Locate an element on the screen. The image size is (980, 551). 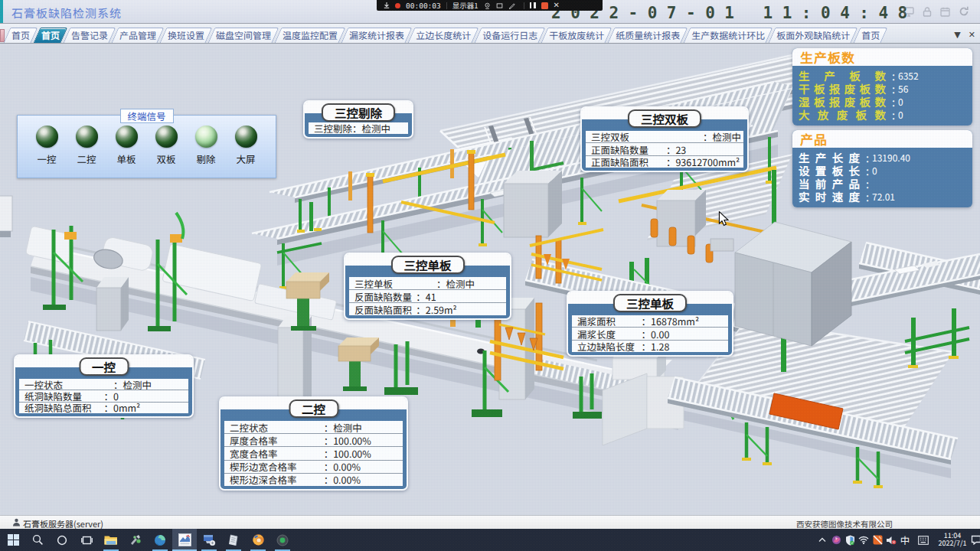
recorder-pause-button is located at coordinates (533, 5).